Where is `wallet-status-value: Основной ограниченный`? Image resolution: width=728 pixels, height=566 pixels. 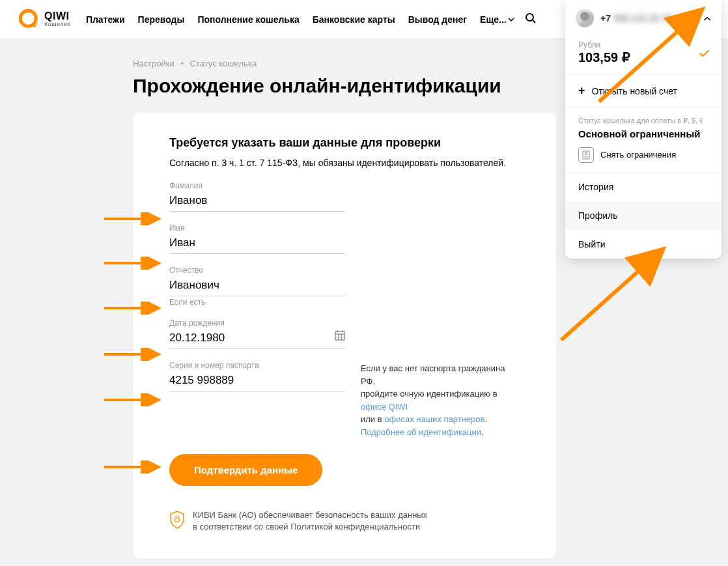 wallet-status-value: Основной ограниченный is located at coordinates (643, 134).